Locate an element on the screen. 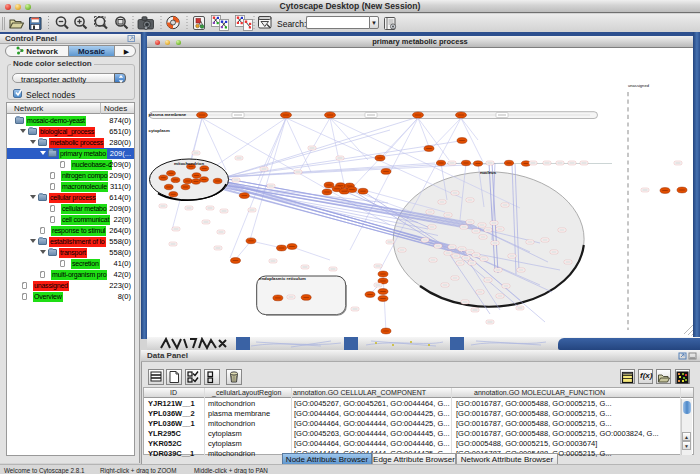 The height and width of the screenshot is (474, 700). svg-text: endoplasmic reticulum is located at coordinates (282, 278).